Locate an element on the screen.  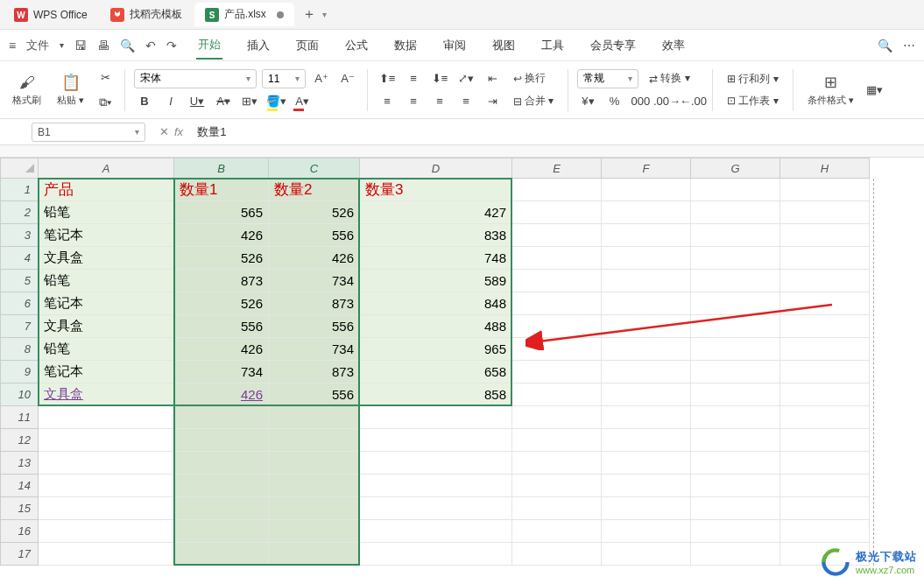
cell-F3 is located at coordinates (646, 236).